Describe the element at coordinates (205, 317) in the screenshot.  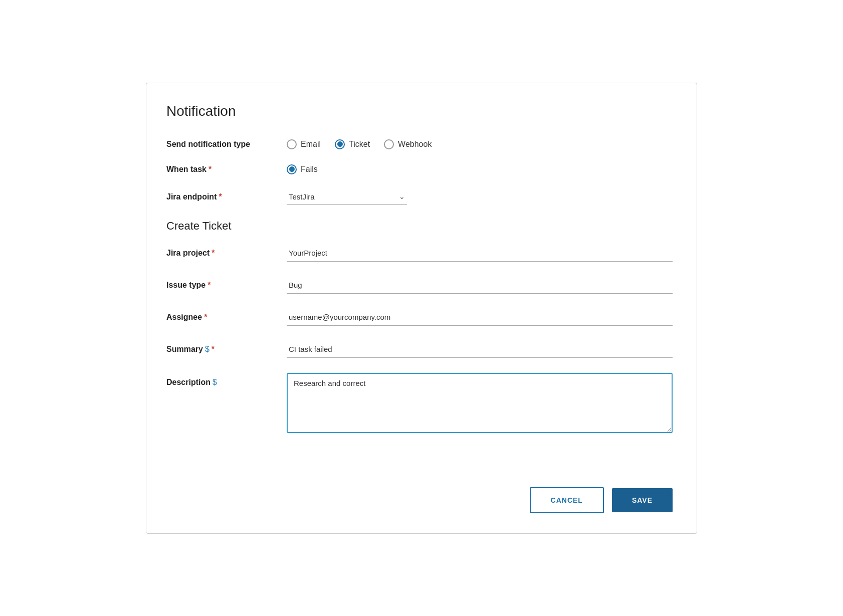
I see `assignee-required: *` at that location.